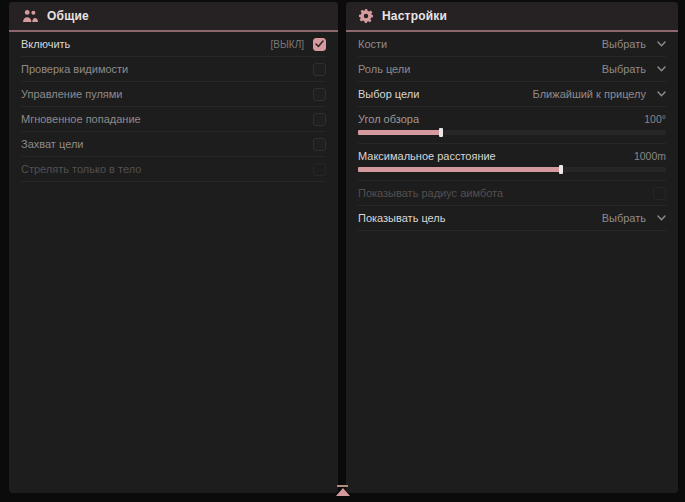  Describe the element at coordinates (512, 44) in the screenshot. I see `settings-row: КостиВыбрать` at that location.